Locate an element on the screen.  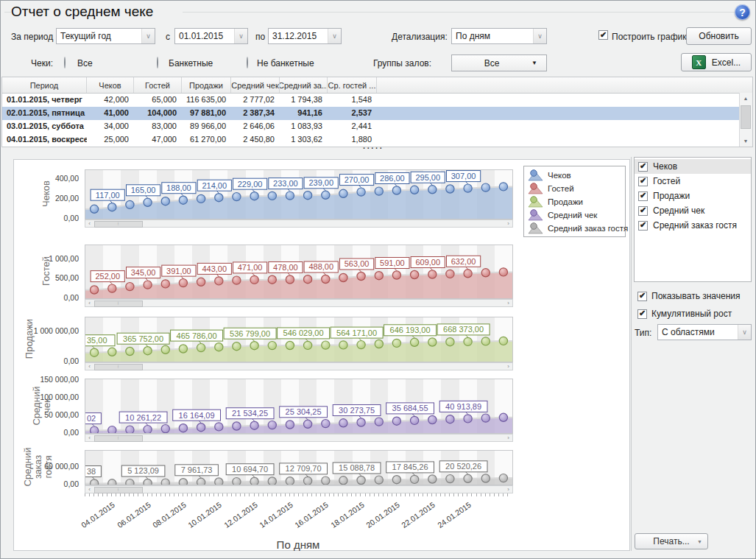
radio-all is located at coordinates (65, 63).